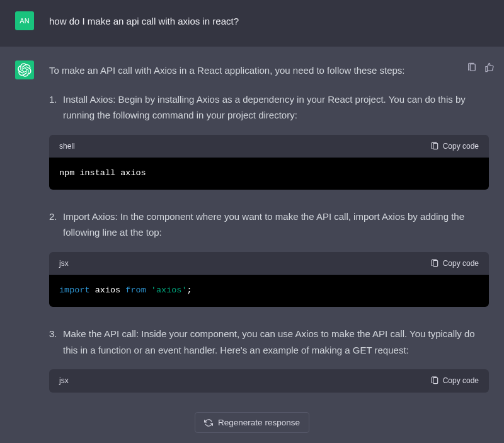  Describe the element at coordinates (490, 67) in the screenshot. I see `thumbs-up-button` at that location.